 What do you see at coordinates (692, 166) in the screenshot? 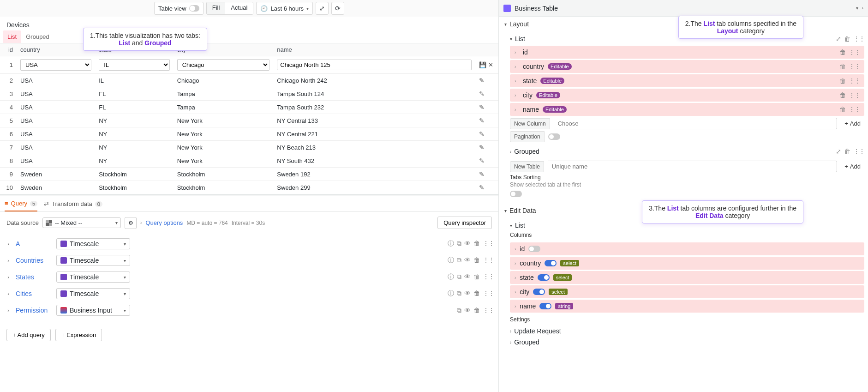
I see `newtable-input` at bounding box center [692, 166].